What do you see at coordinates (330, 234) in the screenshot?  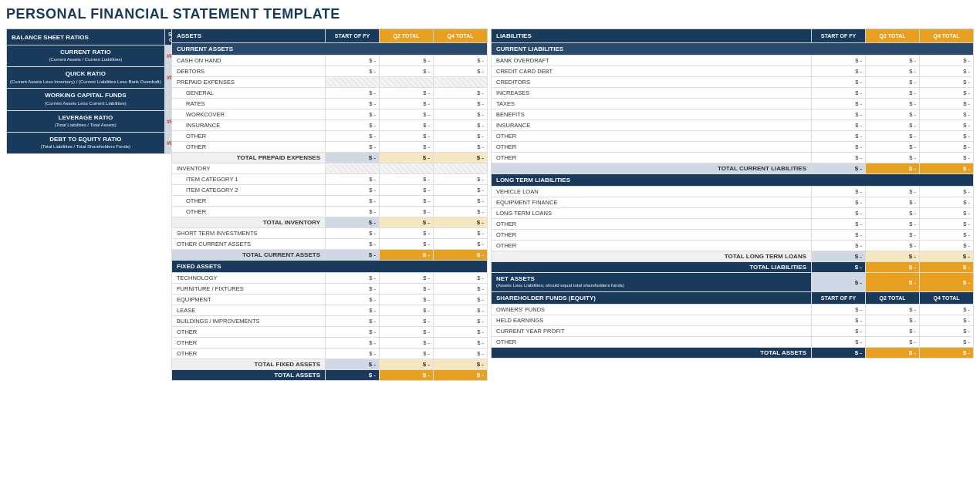 I see `asset-row: SHORT TERM INVESTMENTS$ -$ -$ -` at bounding box center [330, 234].